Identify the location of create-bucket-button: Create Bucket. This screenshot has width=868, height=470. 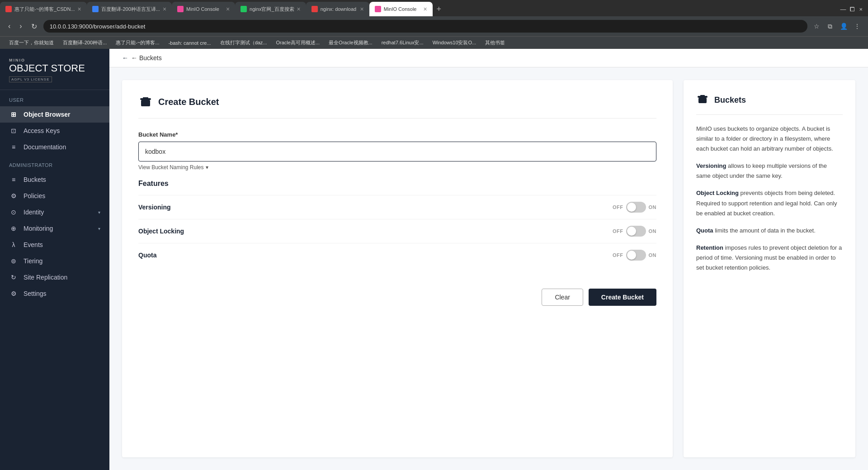
(623, 297).